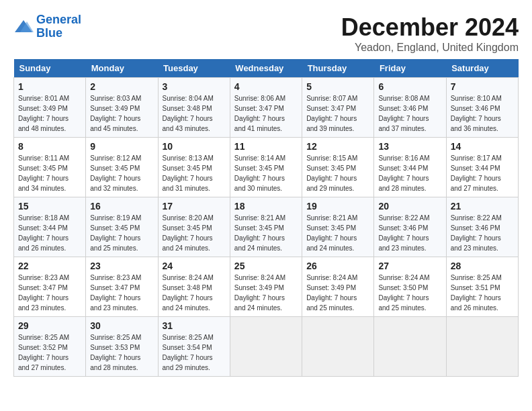 The image size is (532, 411). What do you see at coordinates (410, 68) in the screenshot?
I see `header-cell-friday: Friday` at bounding box center [410, 68].